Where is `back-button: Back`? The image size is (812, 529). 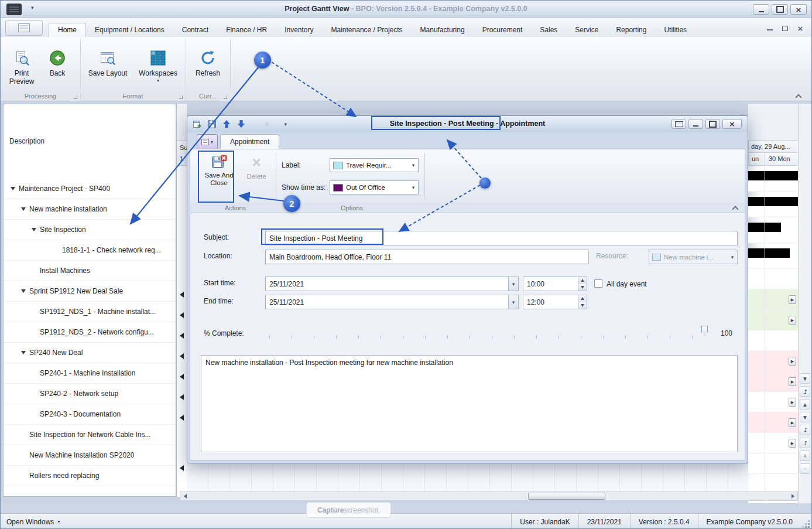
back-button: Back is located at coordinates (57, 64).